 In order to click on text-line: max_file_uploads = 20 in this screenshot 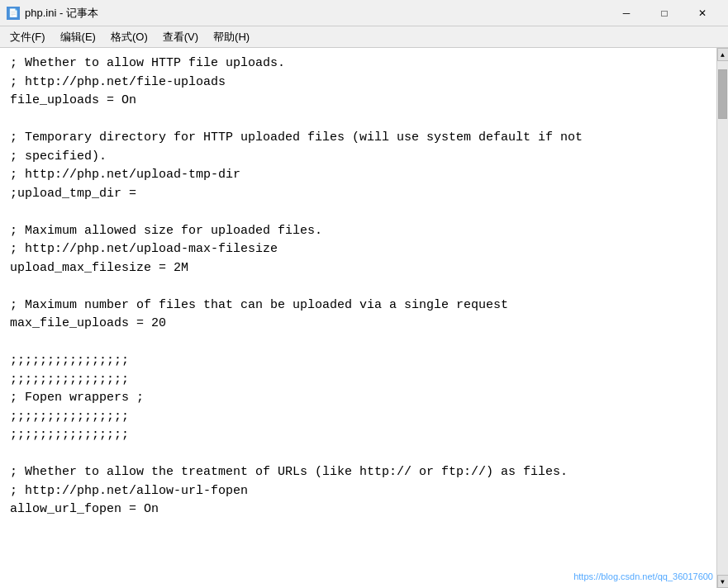, I will do `click(359, 324)`.